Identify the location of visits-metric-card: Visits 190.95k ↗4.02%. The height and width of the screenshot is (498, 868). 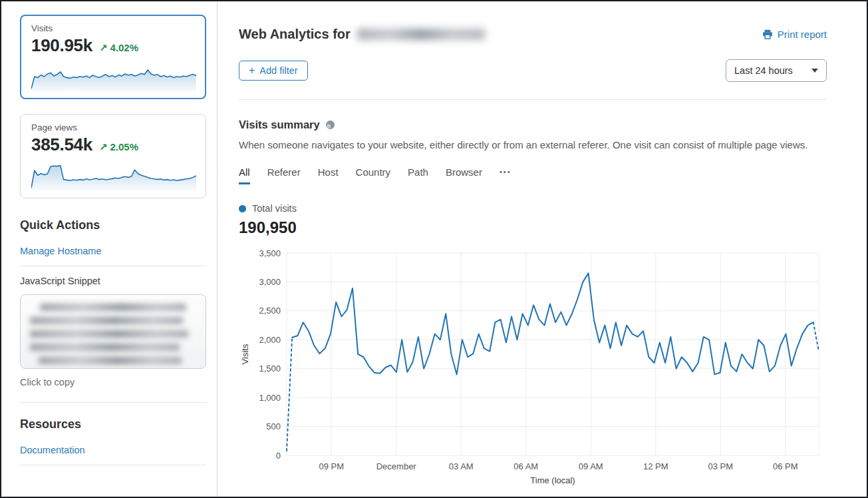
(113, 57).